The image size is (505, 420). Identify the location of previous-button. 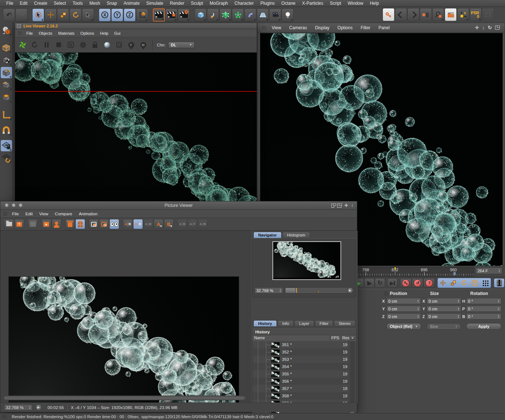
(401, 15).